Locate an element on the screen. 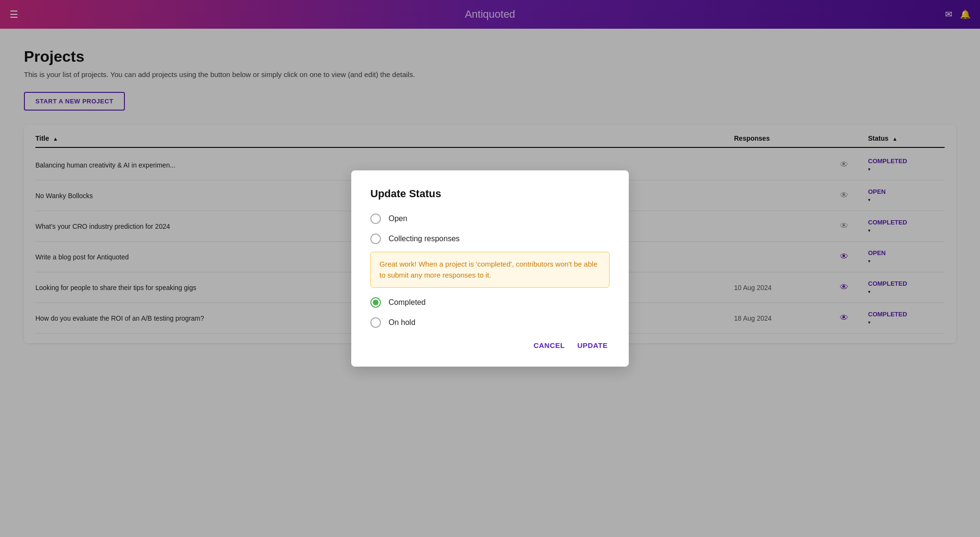  modal-title: Update Status is located at coordinates (490, 194).